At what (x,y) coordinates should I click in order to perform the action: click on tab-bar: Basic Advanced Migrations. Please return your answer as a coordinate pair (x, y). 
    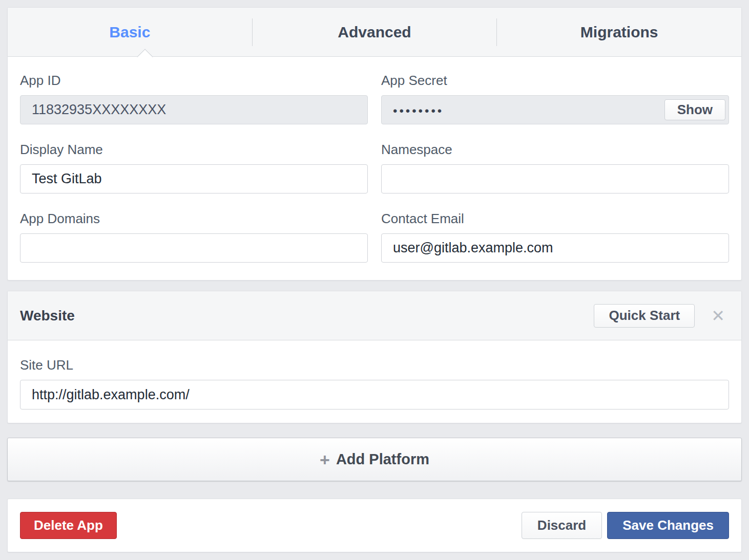
    Looking at the image, I should click on (375, 32).